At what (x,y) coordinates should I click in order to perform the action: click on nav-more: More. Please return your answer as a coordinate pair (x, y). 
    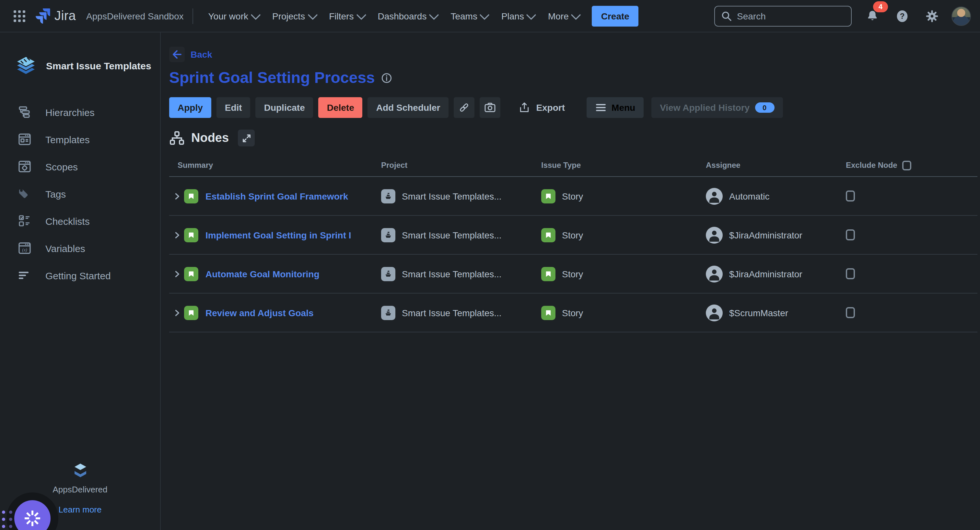
    Looking at the image, I should click on (564, 16).